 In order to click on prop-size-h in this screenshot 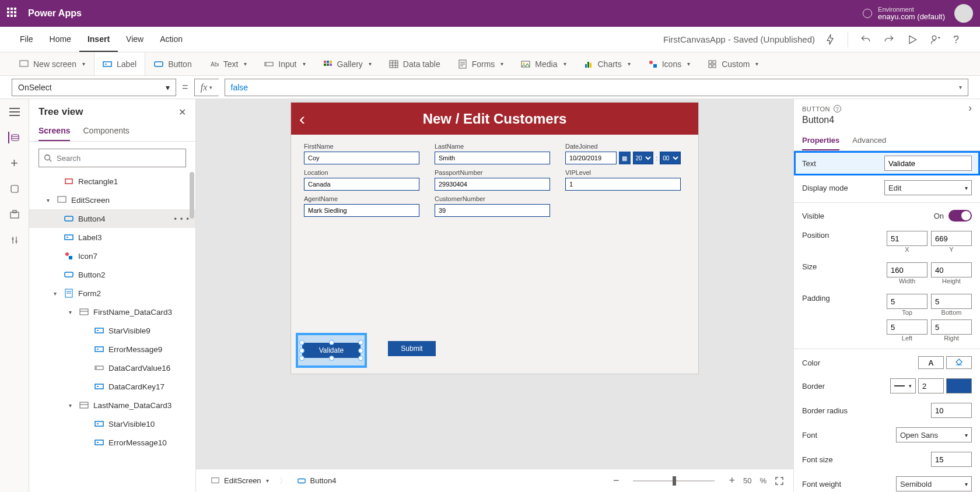, I will do `click(951, 270)`.